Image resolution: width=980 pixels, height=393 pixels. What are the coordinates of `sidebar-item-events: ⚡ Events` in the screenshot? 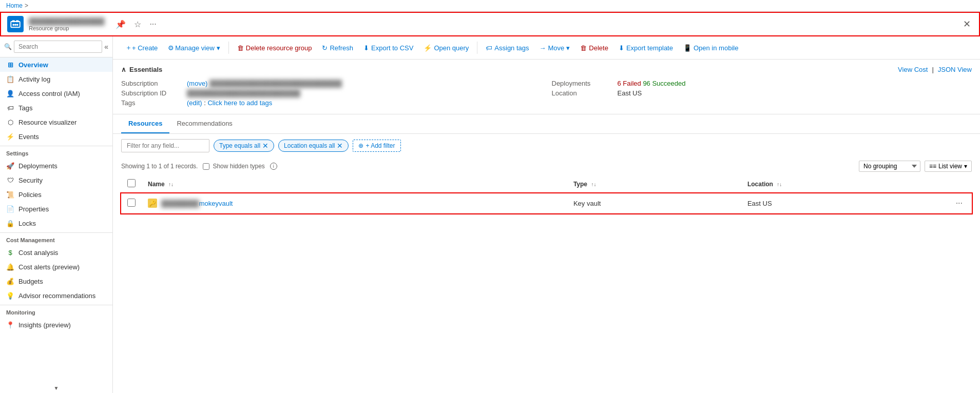 It's located at (56, 136).